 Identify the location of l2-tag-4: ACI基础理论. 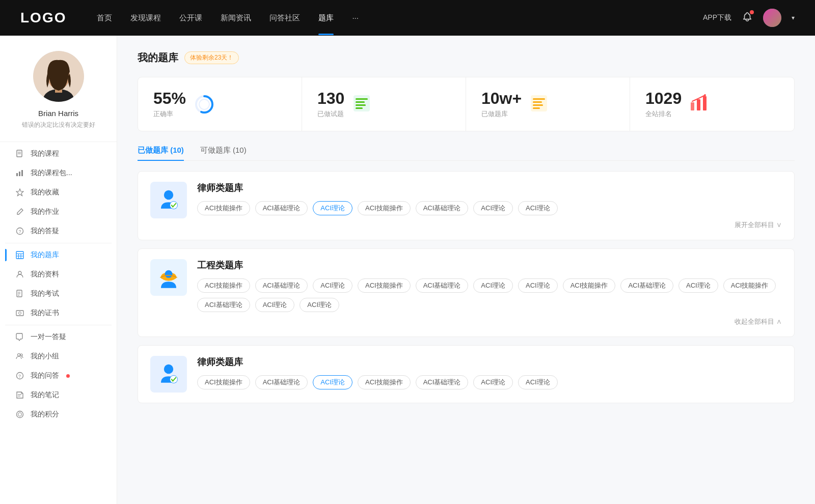
(442, 382).